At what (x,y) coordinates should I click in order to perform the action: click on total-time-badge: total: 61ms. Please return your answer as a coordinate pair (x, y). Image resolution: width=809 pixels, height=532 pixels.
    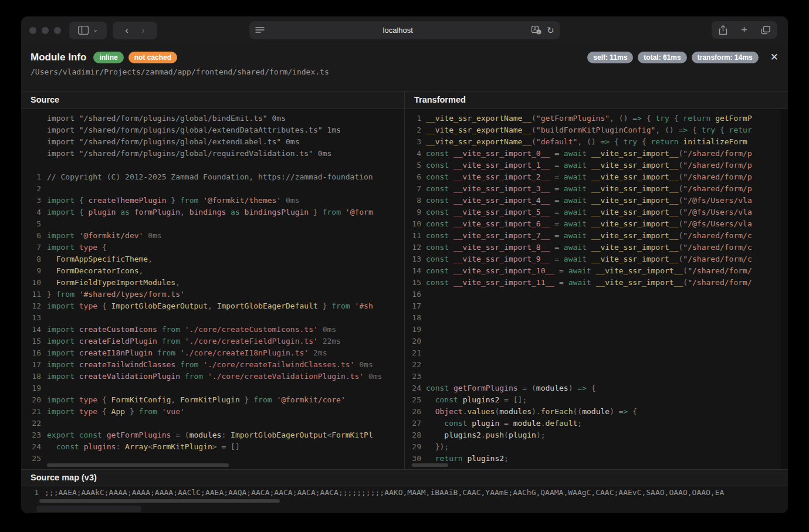
    Looking at the image, I should click on (662, 57).